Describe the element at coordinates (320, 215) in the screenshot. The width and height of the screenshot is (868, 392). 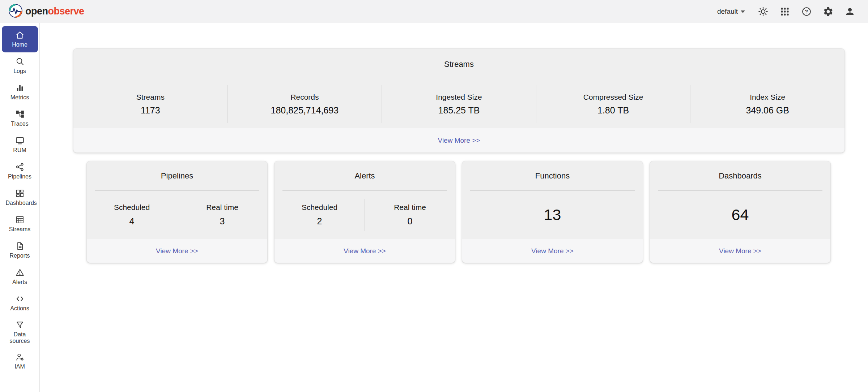
I see `stat-scheduled: Scheduled 2` at that location.